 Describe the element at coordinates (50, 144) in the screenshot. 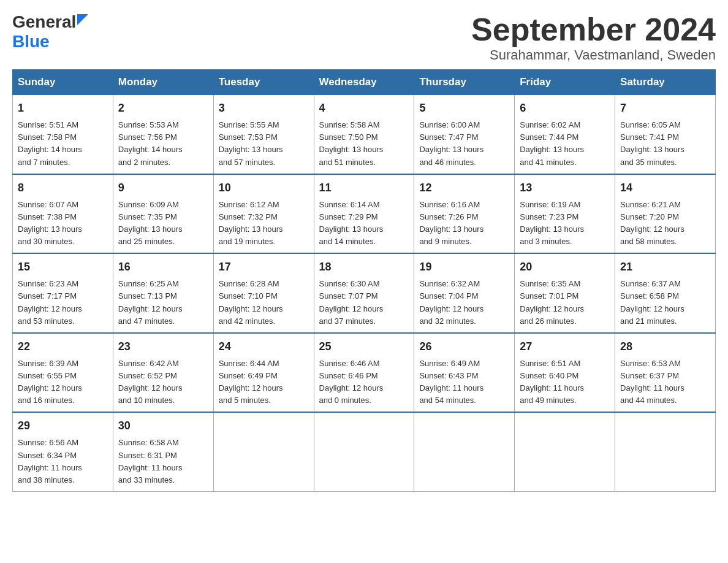

I see `day-info: Sunrise: 5:51 AMSunset: 7:58 PMDaylight:…` at that location.